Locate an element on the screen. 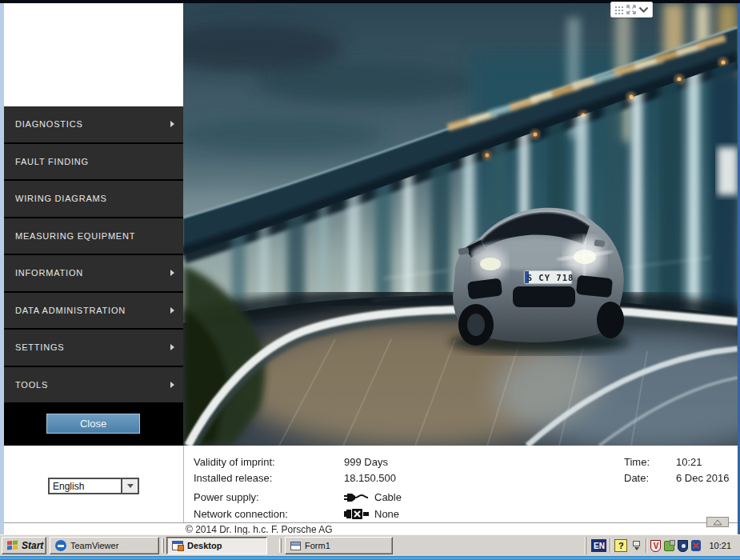 The image size is (740, 560). desktop-window-icon is located at coordinates (178, 546).